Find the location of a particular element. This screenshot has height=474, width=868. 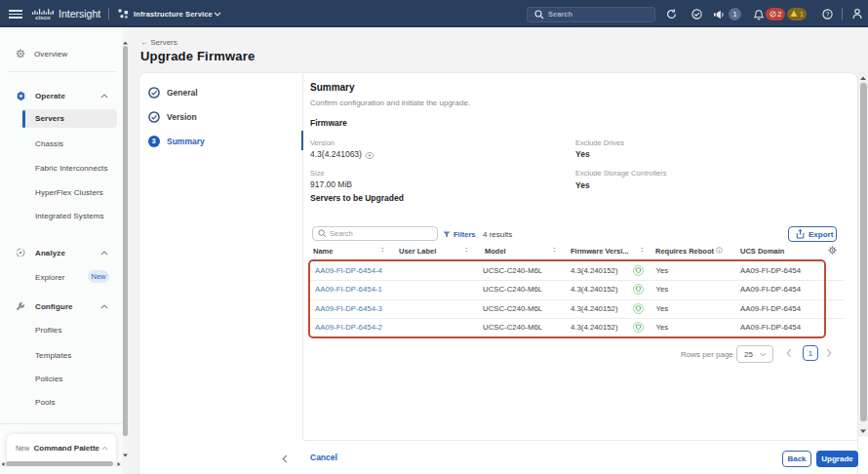

svg-text: cisco is located at coordinates (43, 18).